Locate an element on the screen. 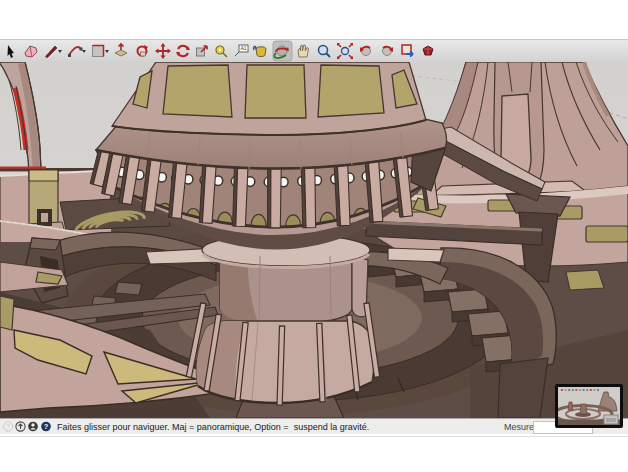  svg-text: A1 is located at coordinates (243, 48).